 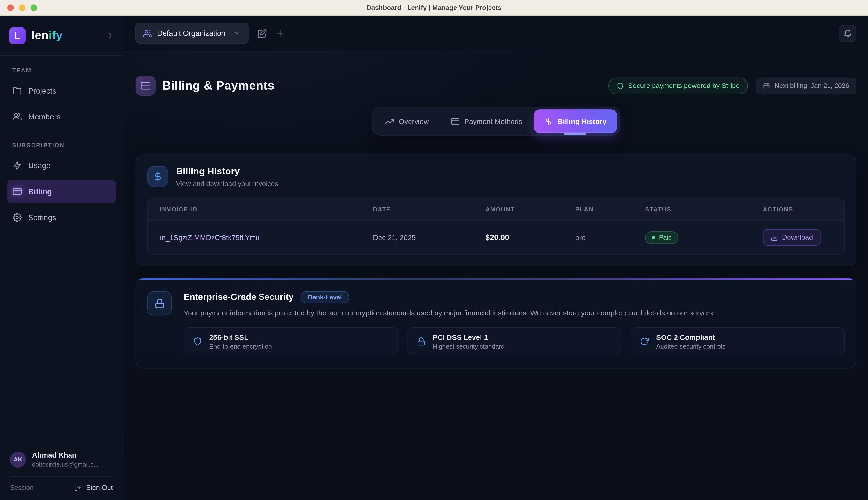 What do you see at coordinates (94, 488) in the screenshot?
I see `sign-out-button: Sign Out` at bounding box center [94, 488].